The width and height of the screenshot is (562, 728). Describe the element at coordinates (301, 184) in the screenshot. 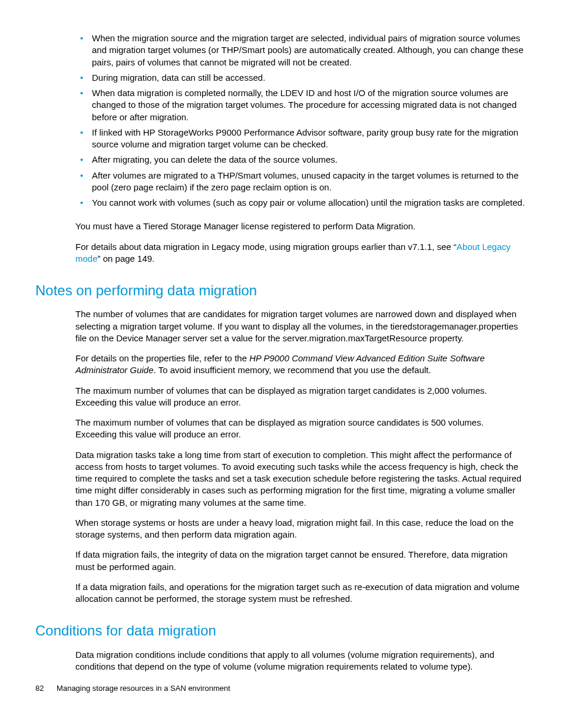

I see `list-item: After volumes are migrated to a THP/Smar…` at that location.